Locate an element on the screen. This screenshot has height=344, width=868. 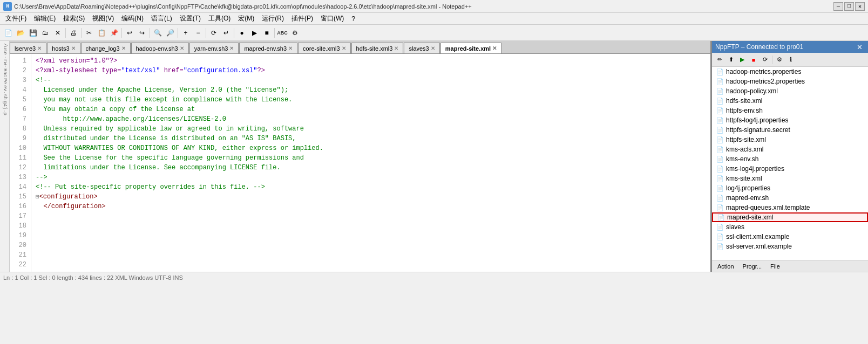
ftp-toolbar: ✏ ⬆ ▶ ■ ⟳ ⚙ ℹ is located at coordinates (790, 60).